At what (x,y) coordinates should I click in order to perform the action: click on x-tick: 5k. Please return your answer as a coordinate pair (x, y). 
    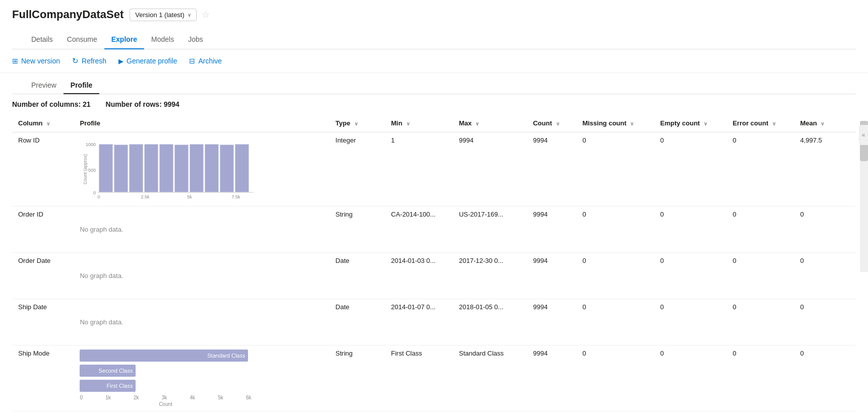
    Looking at the image, I should click on (221, 398).